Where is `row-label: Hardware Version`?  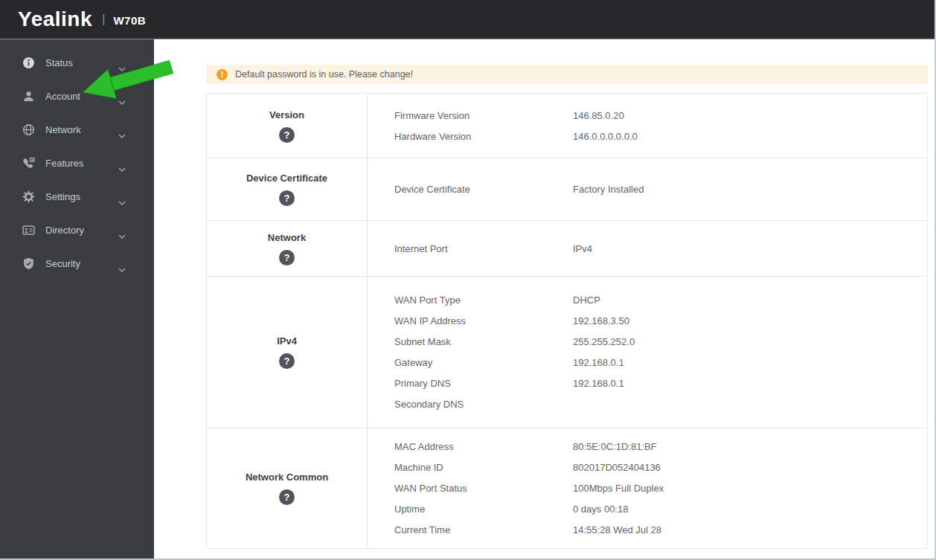
row-label: Hardware Version is located at coordinates (484, 137).